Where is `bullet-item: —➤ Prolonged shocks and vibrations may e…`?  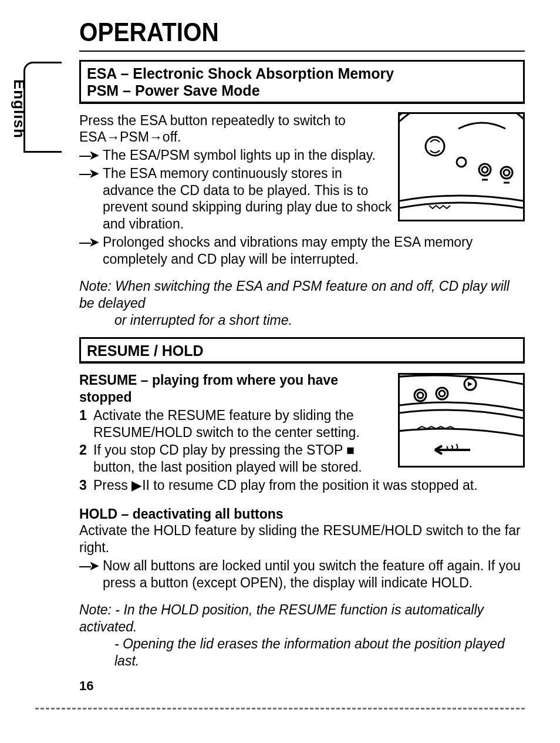
bullet-item: —➤ Prolonged shocks and vibrations may e… is located at coordinates (302, 251).